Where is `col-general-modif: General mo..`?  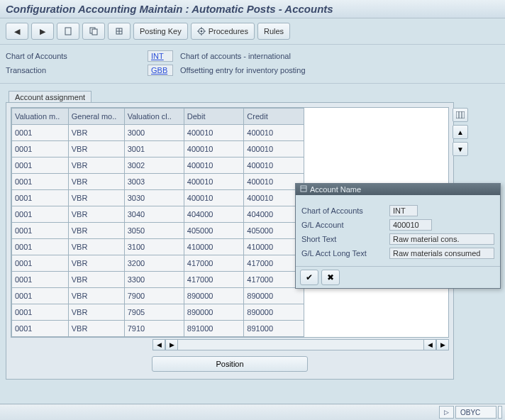 col-general-modif: General mo.. is located at coordinates (96, 116).